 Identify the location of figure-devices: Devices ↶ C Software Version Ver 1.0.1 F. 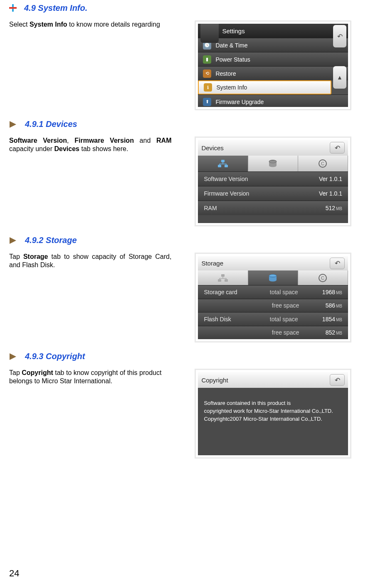
(273, 181).